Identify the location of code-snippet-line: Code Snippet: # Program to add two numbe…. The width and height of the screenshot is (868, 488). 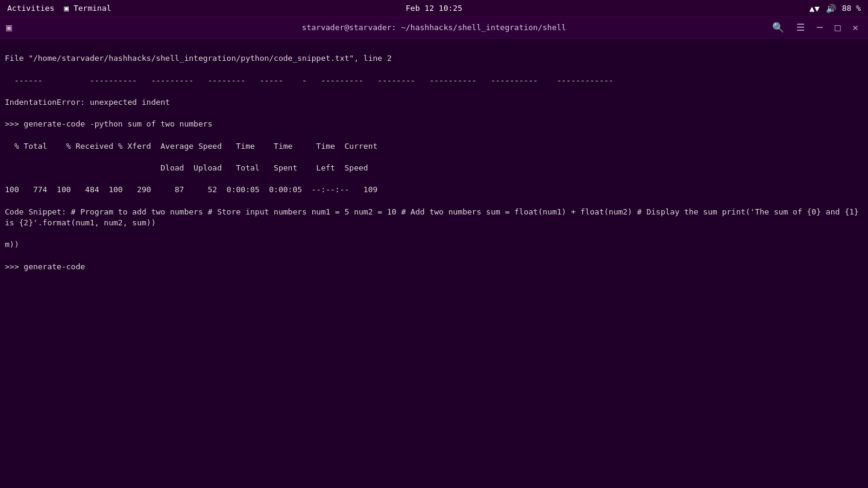
(434, 217).